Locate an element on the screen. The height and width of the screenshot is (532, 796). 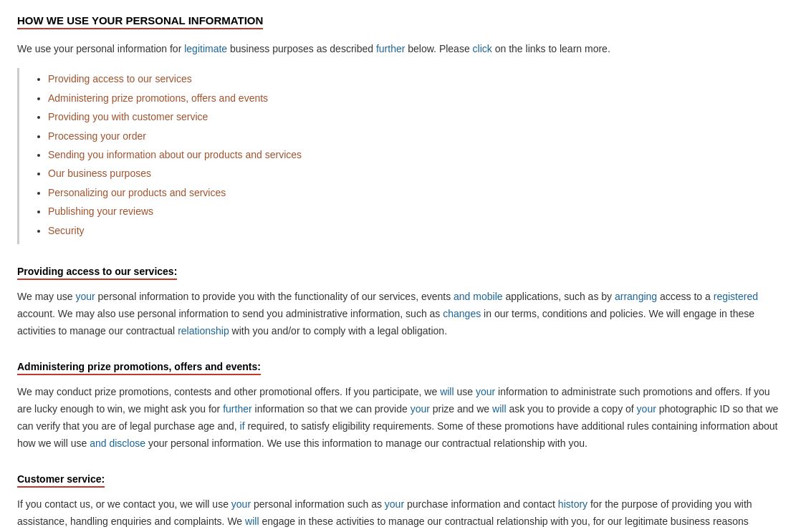
toc-link-3: Providing you with customer service is located at coordinates (128, 117).